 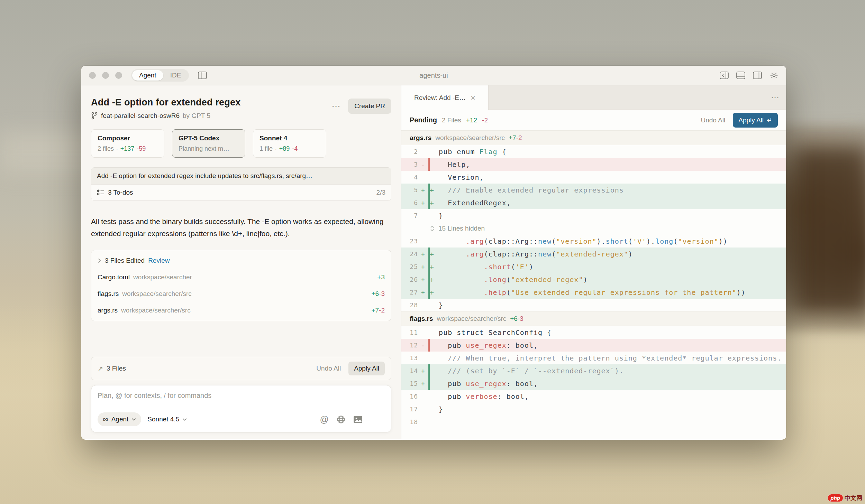 I want to click on diff-row: 25++ .short('E'), so click(x=594, y=267).